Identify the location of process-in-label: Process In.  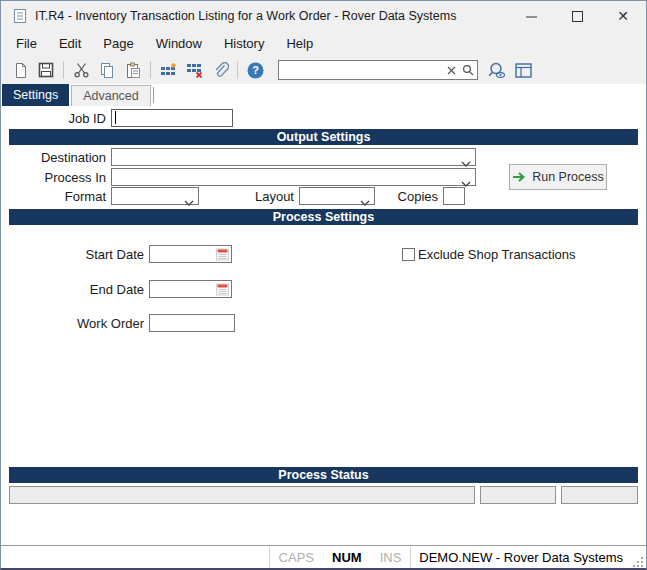
(56, 178).